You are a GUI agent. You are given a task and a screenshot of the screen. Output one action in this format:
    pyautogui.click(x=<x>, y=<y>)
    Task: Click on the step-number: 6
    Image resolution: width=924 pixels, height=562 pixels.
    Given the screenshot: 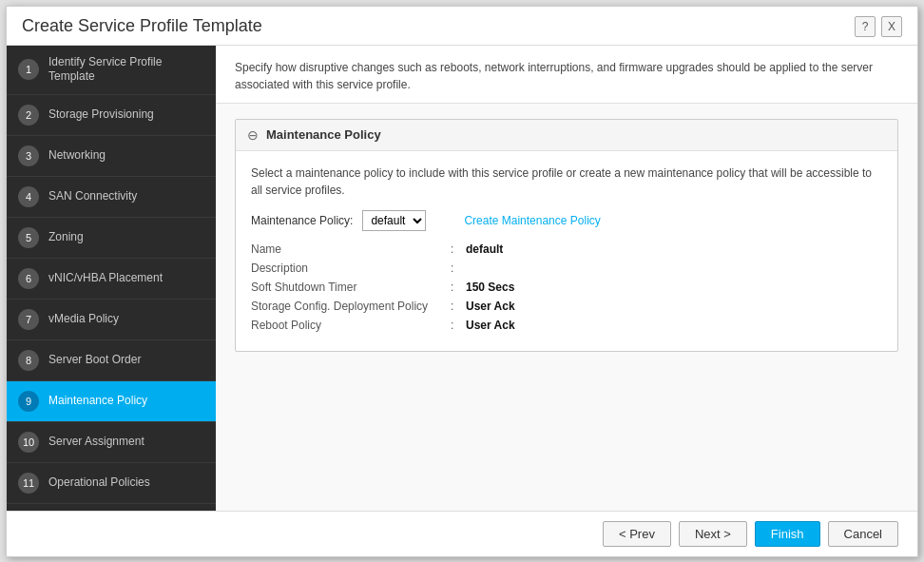 What is the action you would take?
    pyautogui.click(x=29, y=279)
    